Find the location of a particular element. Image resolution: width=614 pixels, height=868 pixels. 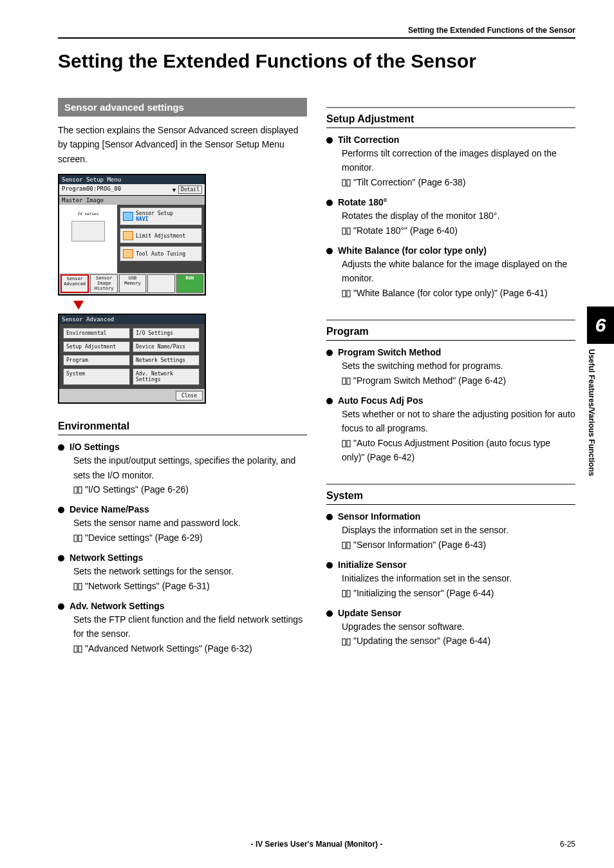

shot1-usb-memory-btn: USB Memory is located at coordinates (133, 283).